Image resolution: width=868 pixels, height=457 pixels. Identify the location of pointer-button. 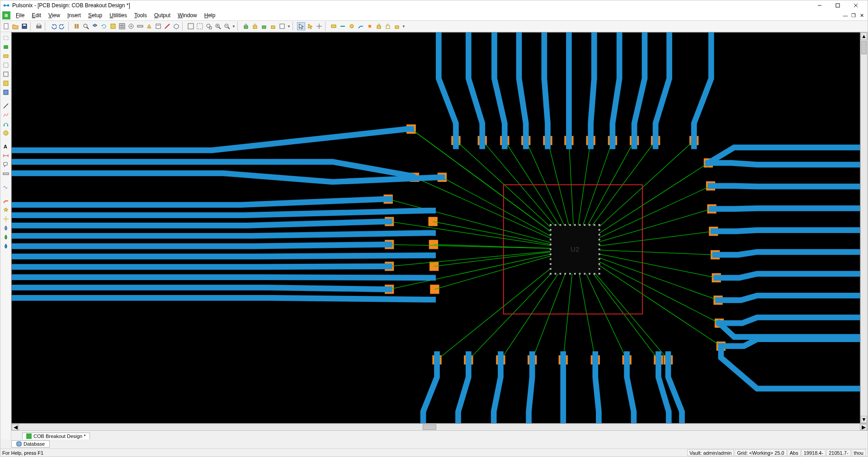
(310, 26).